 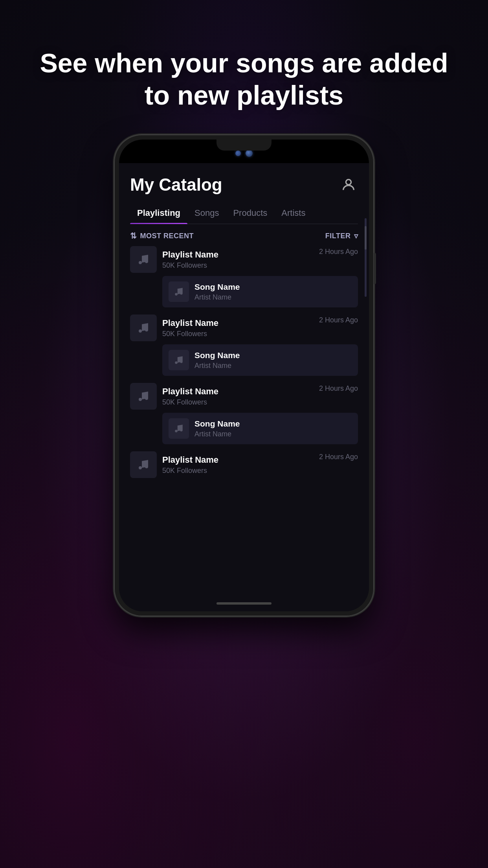 I want to click on app-header: My Catalog, so click(x=244, y=185).